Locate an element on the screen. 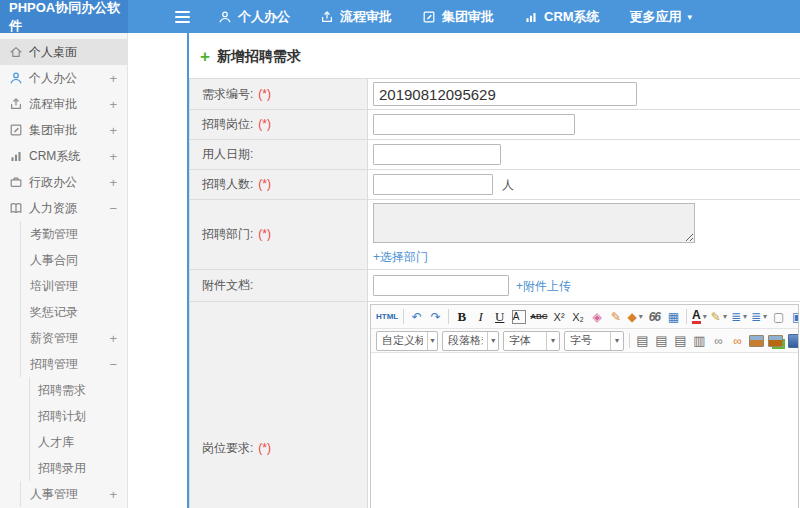 This screenshot has width=800, height=508. upload-image-icon is located at coordinates (776, 340).